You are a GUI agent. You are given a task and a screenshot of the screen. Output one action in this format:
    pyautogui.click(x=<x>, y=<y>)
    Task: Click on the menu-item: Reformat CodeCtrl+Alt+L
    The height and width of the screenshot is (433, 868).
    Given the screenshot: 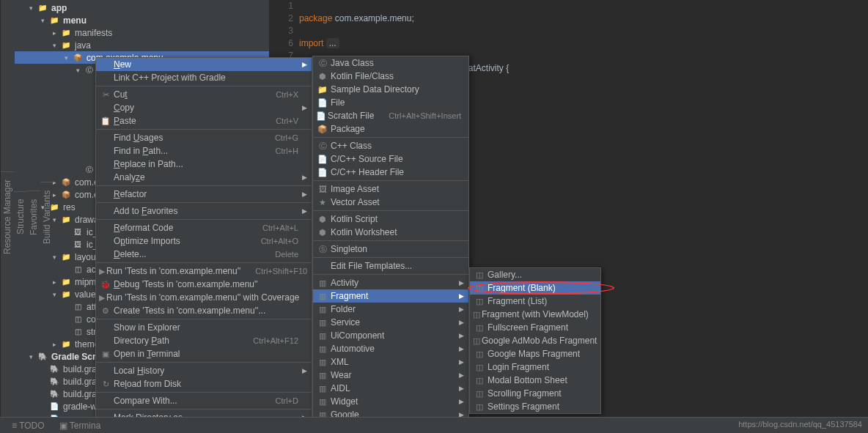 What is the action you would take?
    pyautogui.click(x=204, y=228)
    